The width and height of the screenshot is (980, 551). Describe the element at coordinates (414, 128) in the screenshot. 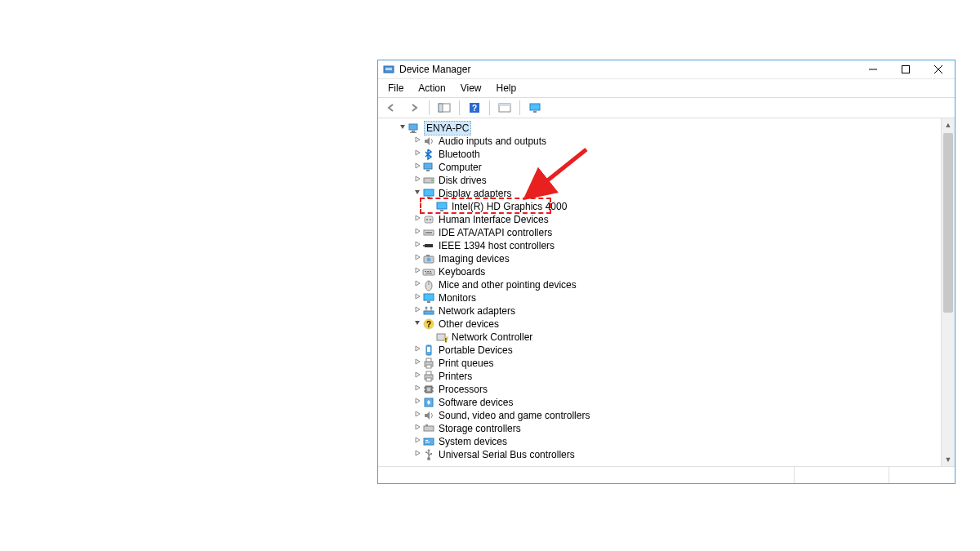

I see `computer-icon` at that location.